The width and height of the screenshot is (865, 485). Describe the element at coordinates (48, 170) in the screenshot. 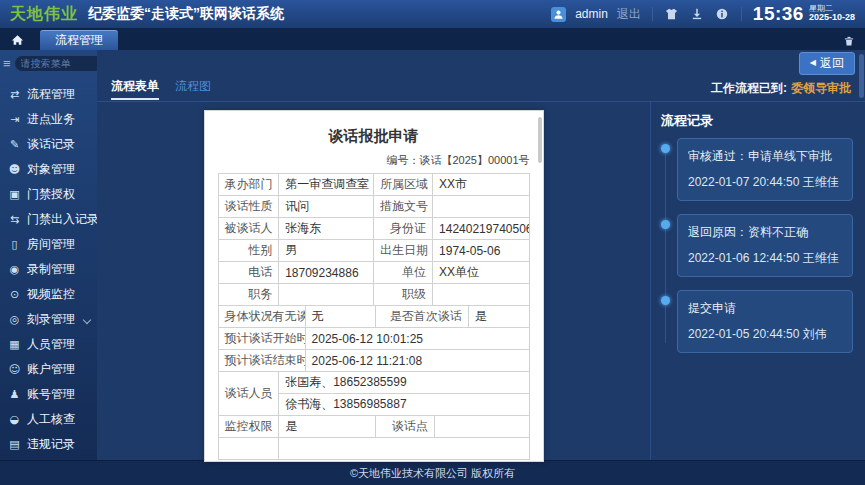

I see `sidebar-item-object-management: ☻ 对象管理` at that location.